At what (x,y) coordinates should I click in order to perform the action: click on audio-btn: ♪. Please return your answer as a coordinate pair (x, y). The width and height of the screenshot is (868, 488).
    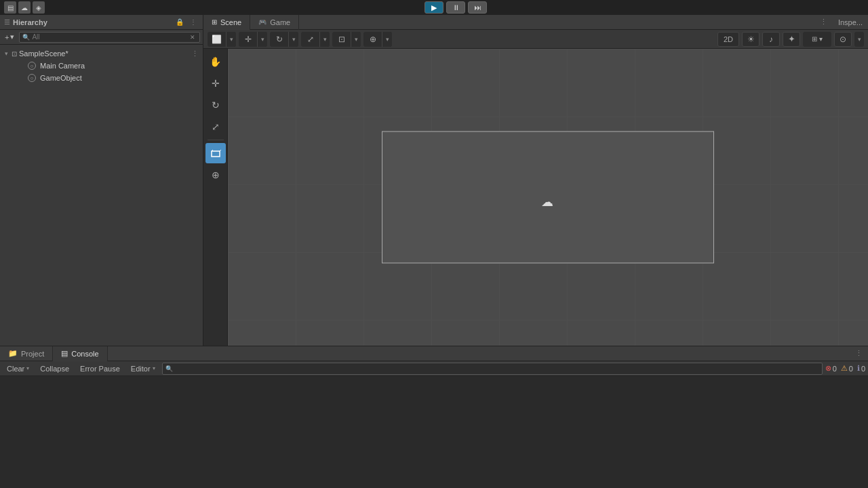
    Looking at the image, I should click on (771, 39).